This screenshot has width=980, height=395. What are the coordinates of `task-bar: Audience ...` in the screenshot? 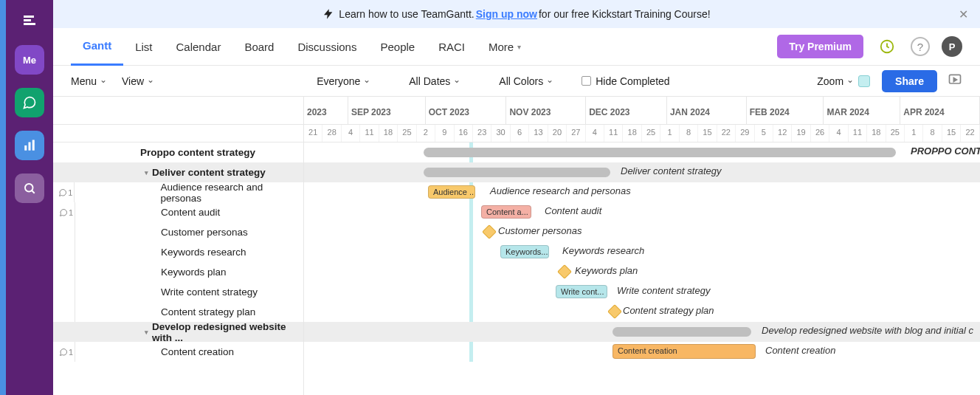 It's located at (452, 192).